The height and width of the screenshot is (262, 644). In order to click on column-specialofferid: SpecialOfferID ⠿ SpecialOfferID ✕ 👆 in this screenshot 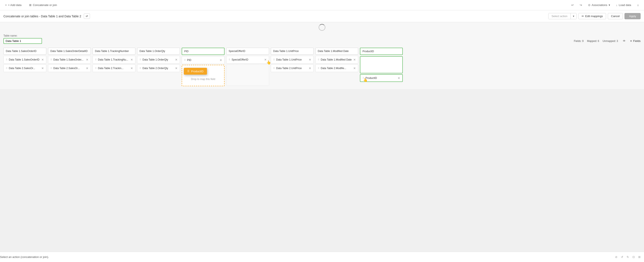, I will do `click(248, 67)`.